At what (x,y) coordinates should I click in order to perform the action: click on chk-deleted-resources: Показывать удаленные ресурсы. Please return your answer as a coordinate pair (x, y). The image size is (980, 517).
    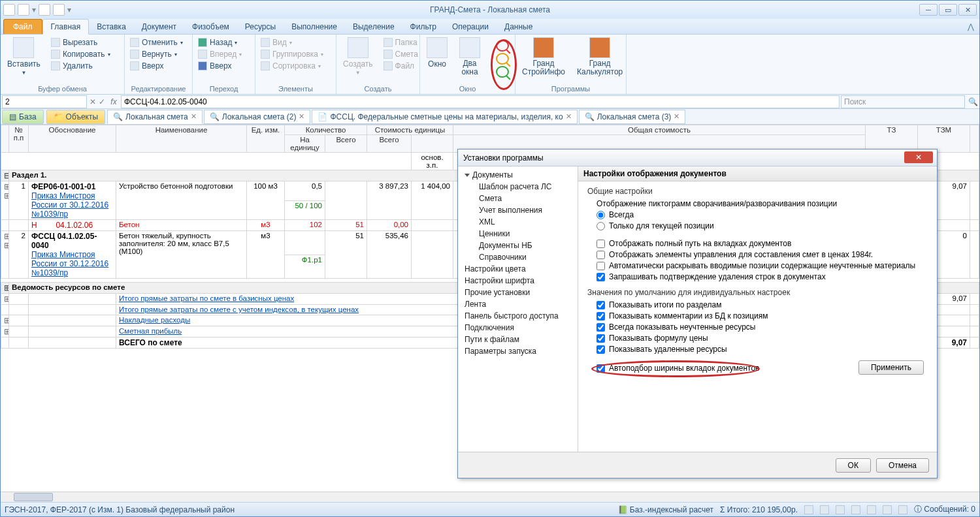
    Looking at the image, I should click on (762, 349).